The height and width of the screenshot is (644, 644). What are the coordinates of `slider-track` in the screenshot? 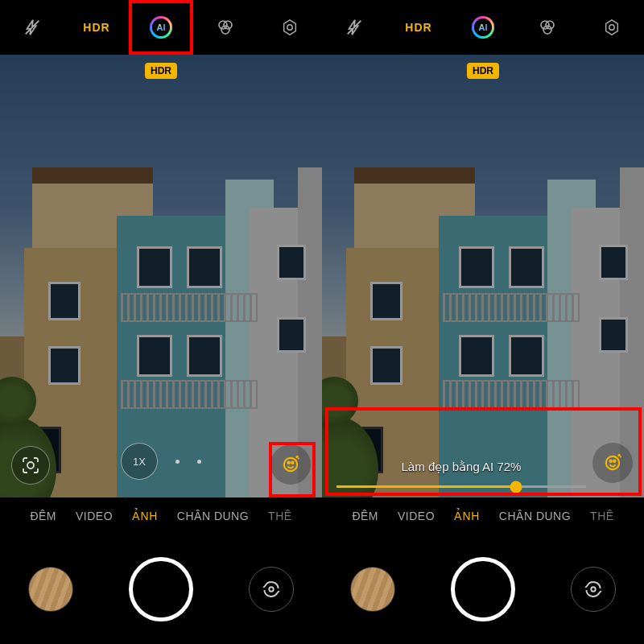 It's located at (461, 486).